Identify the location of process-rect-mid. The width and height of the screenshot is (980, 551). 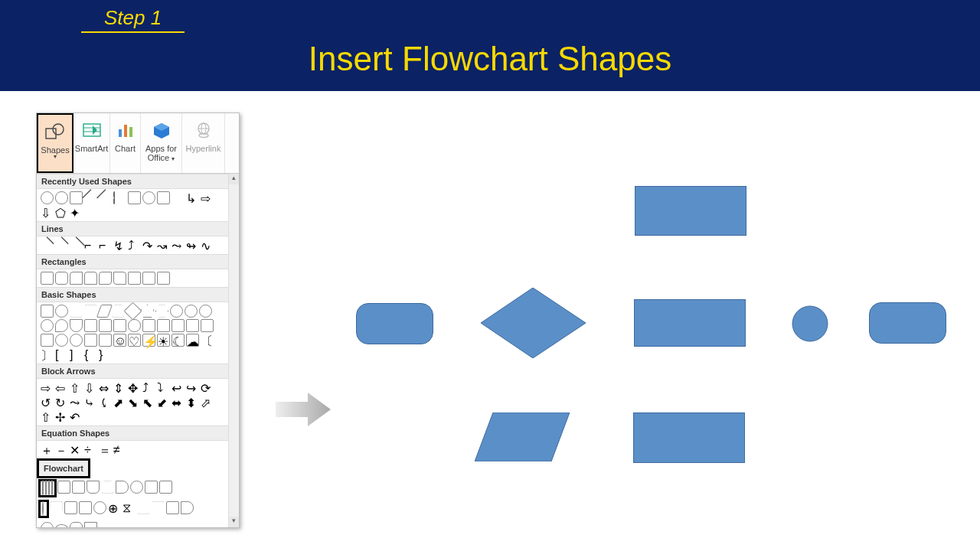
(690, 323).